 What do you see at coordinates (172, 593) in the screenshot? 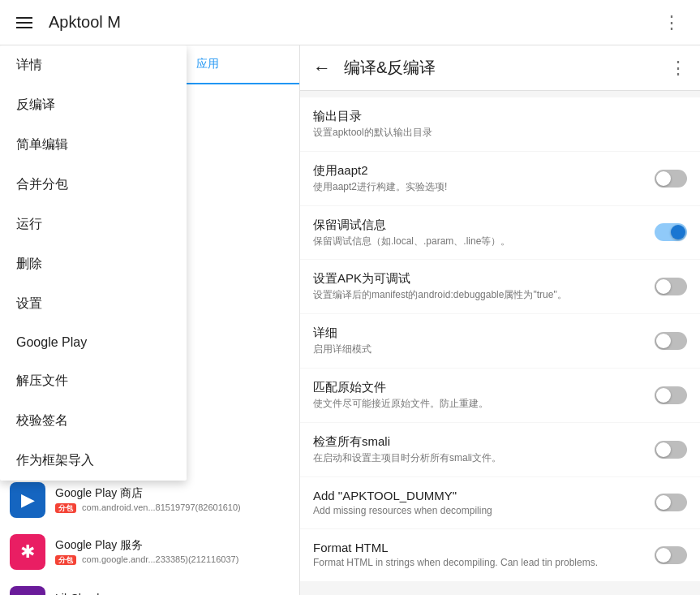
I see `app-name: LibChecker` at bounding box center [172, 593].